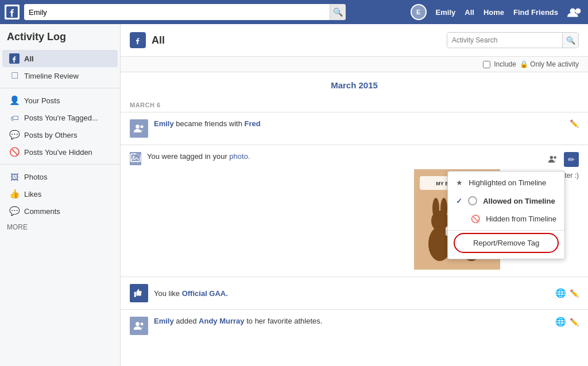 This screenshot has width=588, height=366. I want to click on sidebar-item-all-label: All, so click(29, 59).